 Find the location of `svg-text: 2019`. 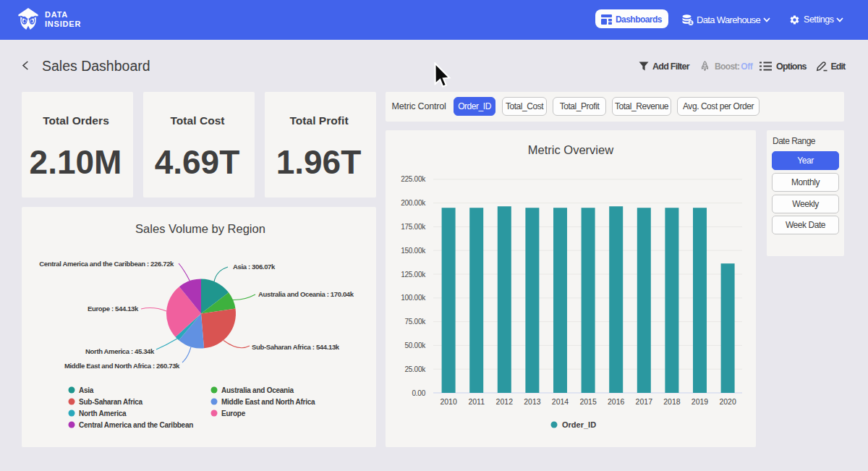

svg-text: 2019 is located at coordinates (700, 402).